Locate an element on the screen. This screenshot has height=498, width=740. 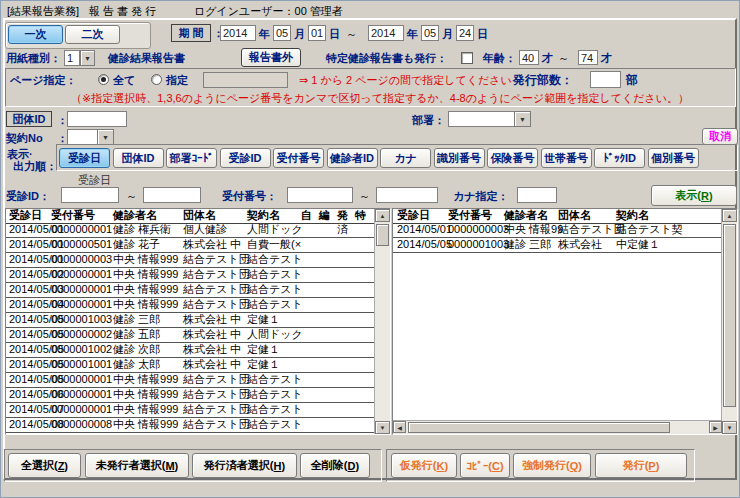
copies-unit: 部 is located at coordinates (632, 80).